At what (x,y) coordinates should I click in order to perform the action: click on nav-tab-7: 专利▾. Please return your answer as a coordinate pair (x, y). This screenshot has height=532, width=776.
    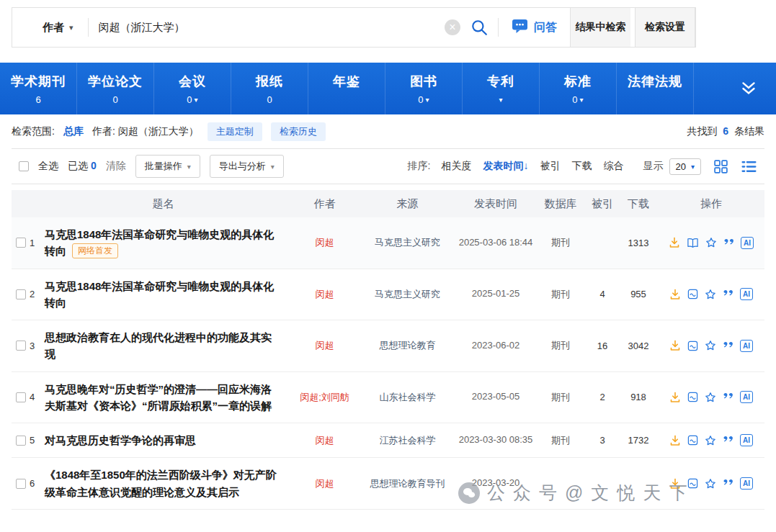
    Looking at the image, I should click on (501, 89).